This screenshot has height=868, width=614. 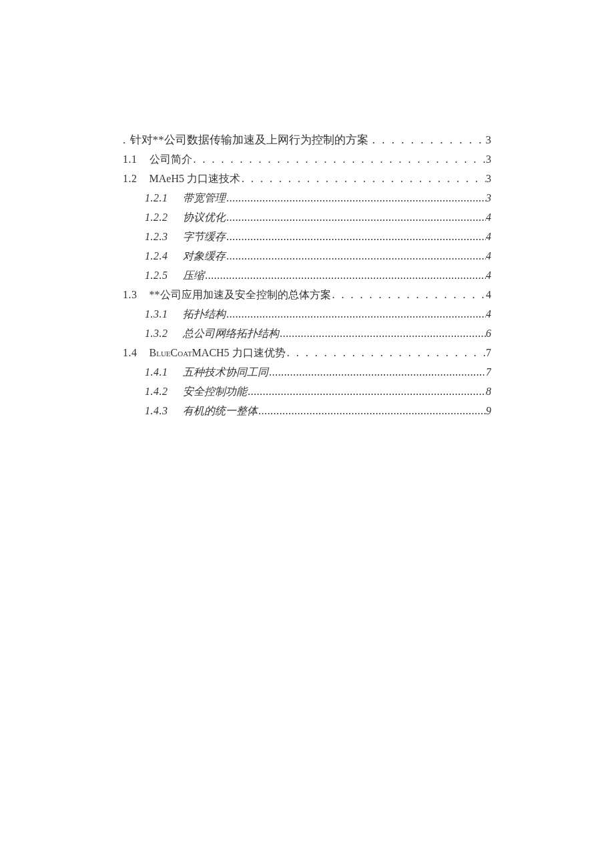 What do you see at coordinates (164, 197) in the screenshot?
I see `toc-number: 1.2.1` at bounding box center [164, 197].